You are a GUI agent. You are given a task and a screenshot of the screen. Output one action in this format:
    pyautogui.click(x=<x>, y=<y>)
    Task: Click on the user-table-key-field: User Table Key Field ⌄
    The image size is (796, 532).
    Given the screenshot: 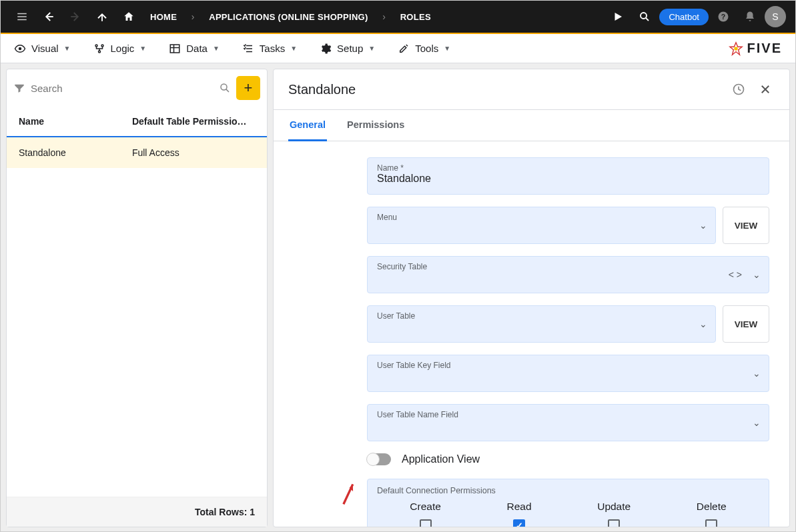 What is the action you would take?
    pyautogui.click(x=568, y=373)
    